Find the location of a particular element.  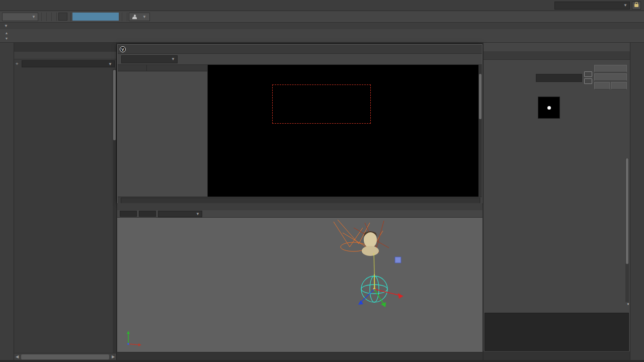

vfb-footer is located at coordinates (300, 200).